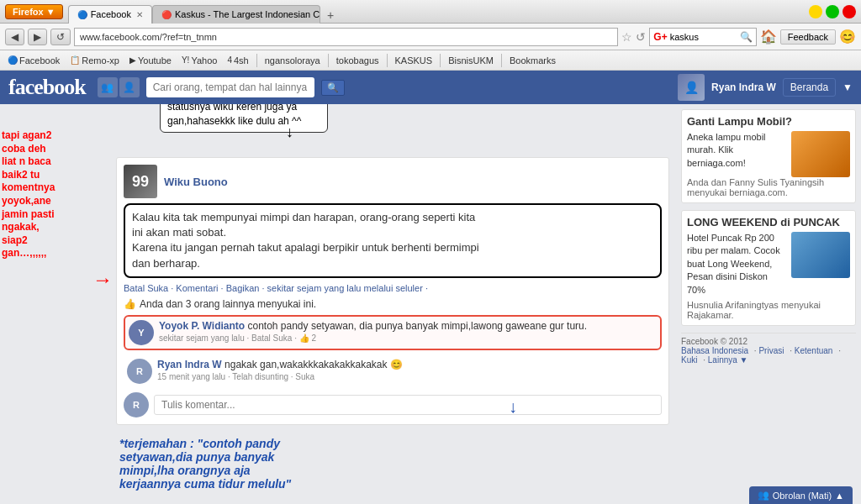 The height and width of the screenshot is (504, 861). What do you see at coordinates (839, 496) in the screenshot?
I see `chat-bar-chevron: ▲` at bounding box center [839, 496].